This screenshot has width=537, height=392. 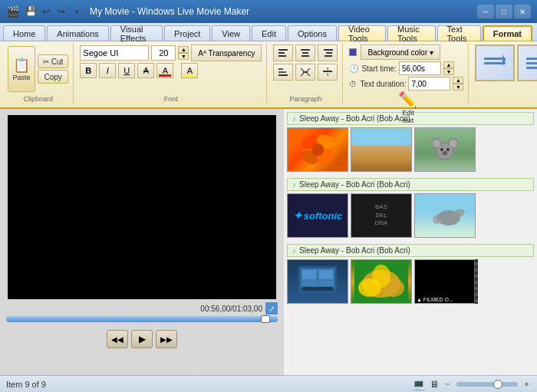 I want to click on window-title: My Movie - Windows Live Movie Maker, so click(x=284, y=12).